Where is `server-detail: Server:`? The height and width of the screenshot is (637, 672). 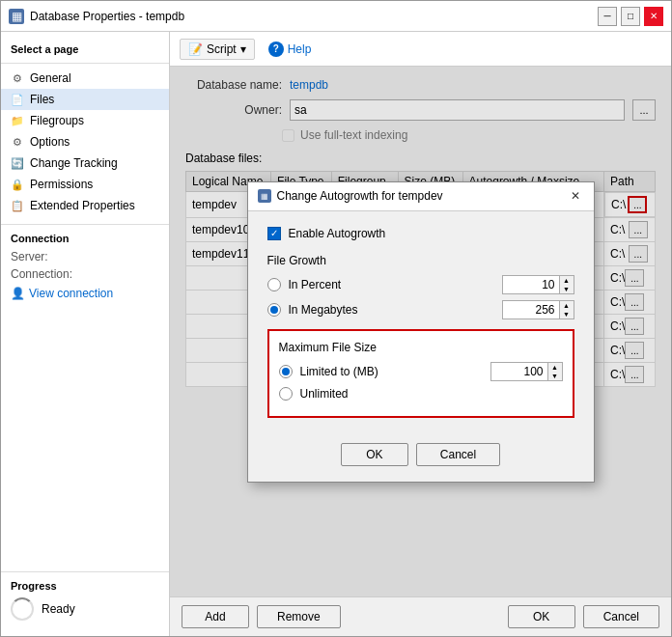 server-detail: Server: is located at coordinates (85, 257).